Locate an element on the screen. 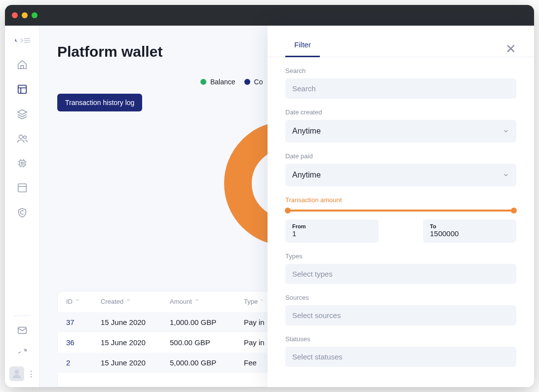  chip-icon is located at coordinates (22, 163).